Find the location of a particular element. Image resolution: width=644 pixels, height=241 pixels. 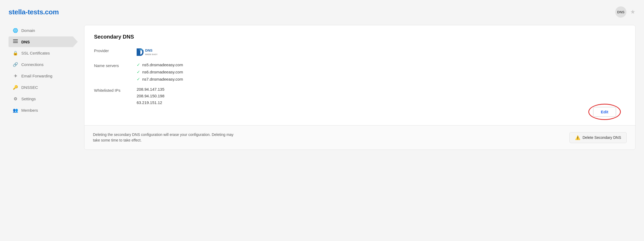

email-forwarding-icon: ✈ is located at coordinates (15, 76).